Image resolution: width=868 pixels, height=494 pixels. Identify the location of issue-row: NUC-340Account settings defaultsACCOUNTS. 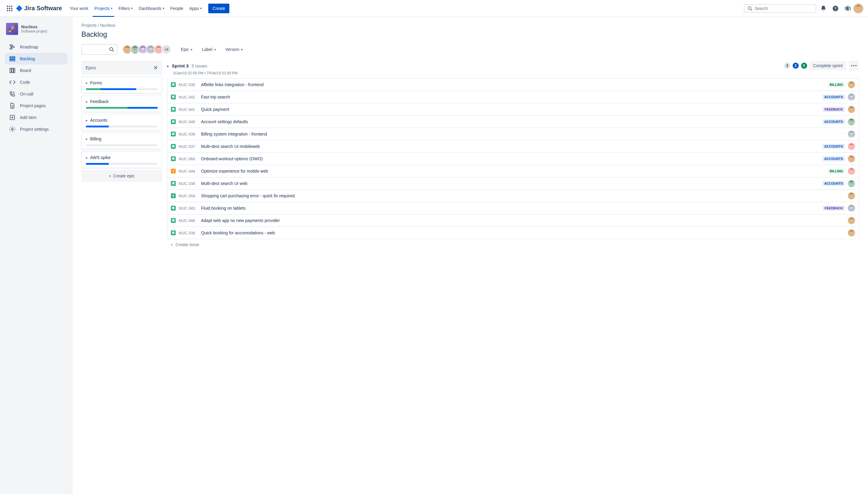
(513, 122).